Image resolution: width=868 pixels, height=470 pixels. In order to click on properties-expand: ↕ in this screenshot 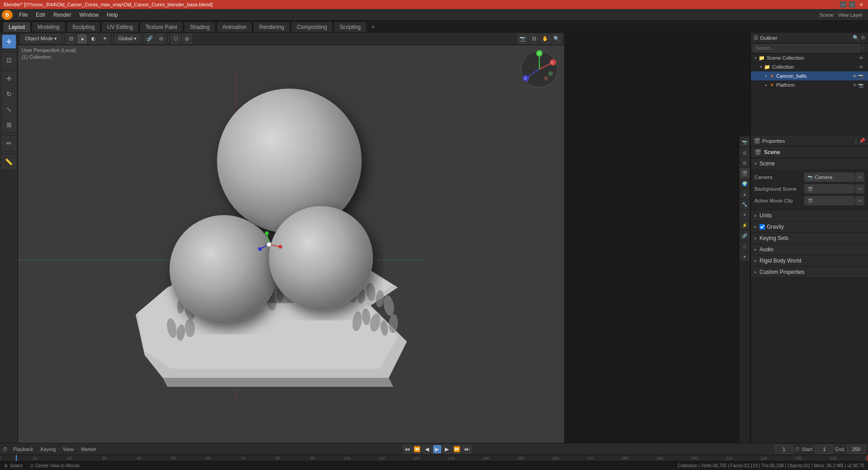, I will do `click(856, 141)`.